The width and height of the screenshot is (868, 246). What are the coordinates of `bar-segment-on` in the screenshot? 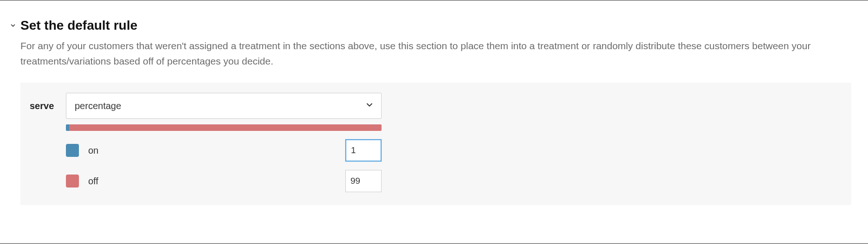 It's located at (68, 128).